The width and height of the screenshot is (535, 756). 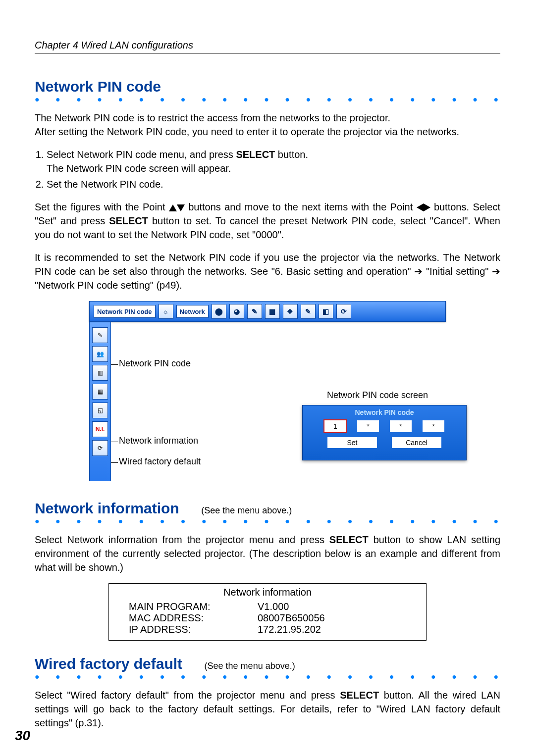 What do you see at coordinates (335, 426) in the screenshot?
I see `pin-digit-1: 1` at bounding box center [335, 426].